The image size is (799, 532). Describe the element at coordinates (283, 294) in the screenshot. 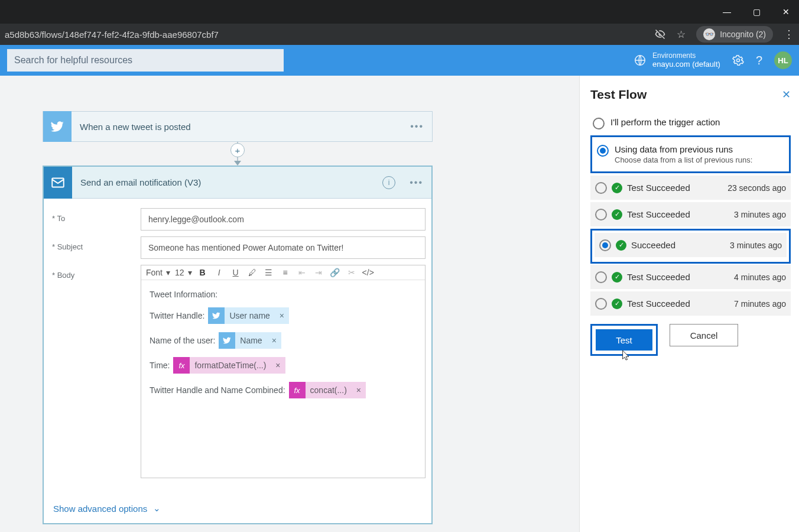

I see `body-heading: Tweet Information:` at that location.